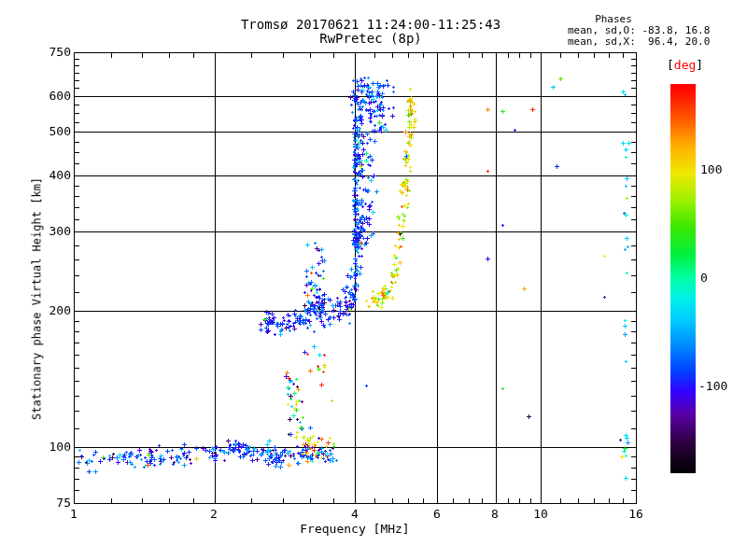  What do you see at coordinates (214, 514) in the screenshot?
I see `x-tick-label: 2` at bounding box center [214, 514].